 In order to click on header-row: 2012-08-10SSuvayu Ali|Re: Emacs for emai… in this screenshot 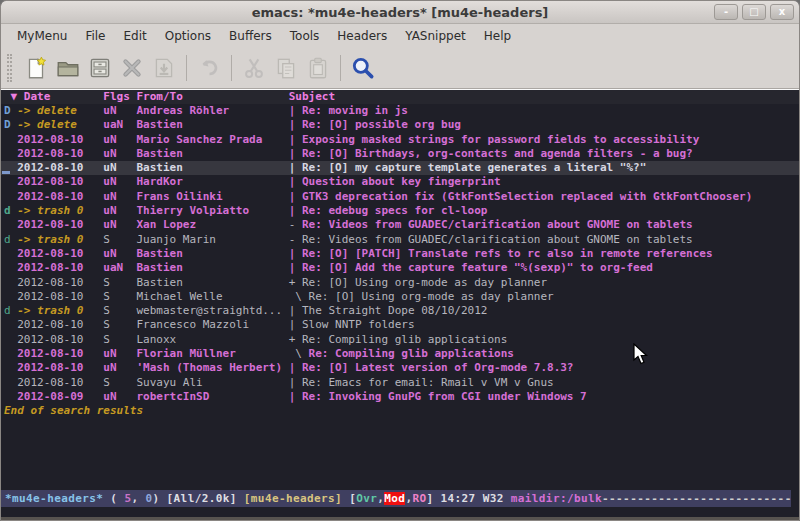, I will do `click(400, 383)`.